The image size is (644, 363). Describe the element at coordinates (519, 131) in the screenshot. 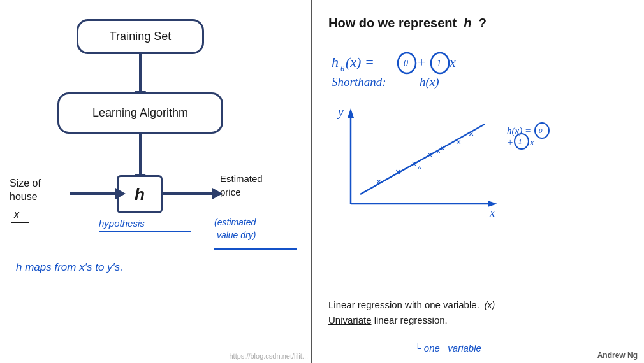

I see `svg-text: h(x) =` at that location.